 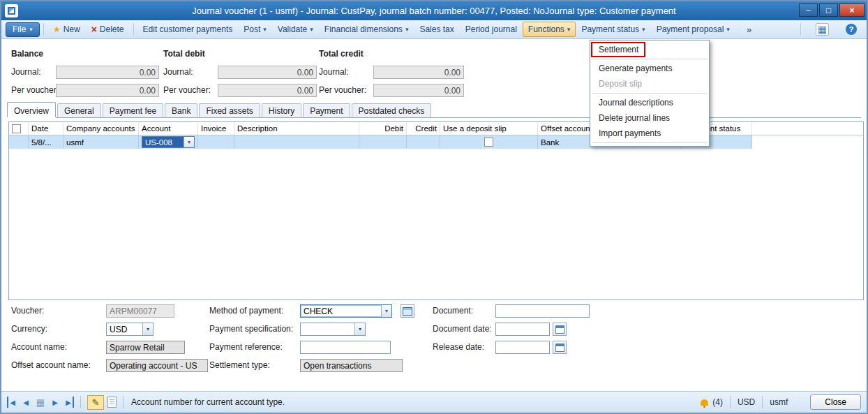 What do you see at coordinates (523, 348) in the screenshot?
I see `release-date-input` at bounding box center [523, 348].